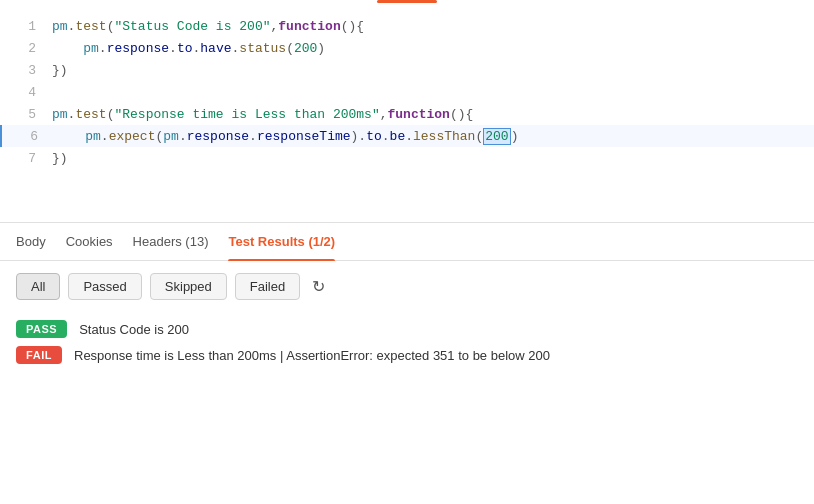 This screenshot has width=814, height=504. Describe the element at coordinates (286, 136) in the screenshot. I see `line-content: pm.expect(pm.response.responseTime).to.b…` at that location.